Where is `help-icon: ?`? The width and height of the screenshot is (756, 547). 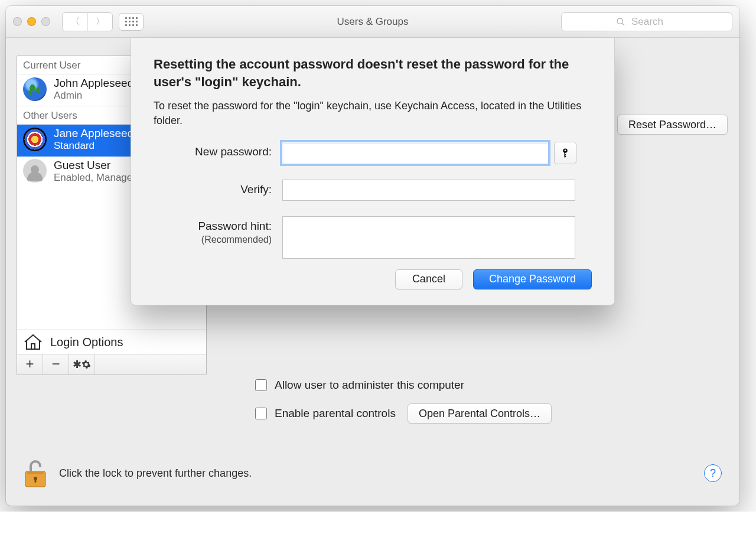 help-icon: ? is located at coordinates (713, 474).